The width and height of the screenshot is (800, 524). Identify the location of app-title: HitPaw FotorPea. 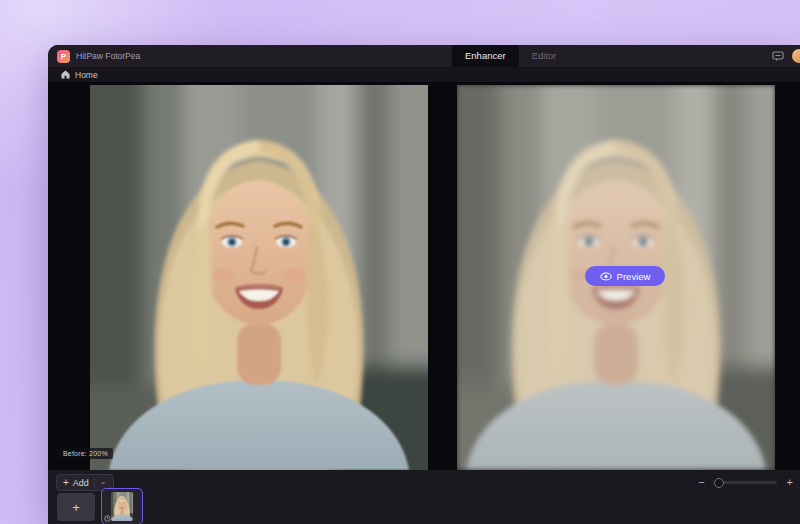
(108, 56).